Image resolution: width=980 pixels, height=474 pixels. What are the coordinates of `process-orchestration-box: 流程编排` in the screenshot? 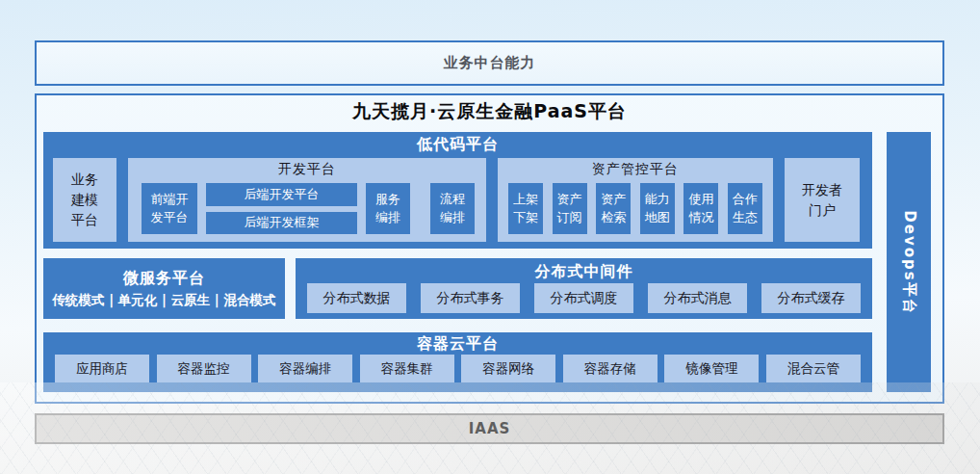 It's located at (452, 208).